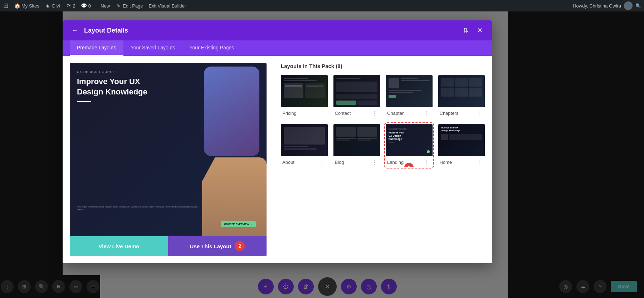 This screenshot has width=644, height=298. Describe the element at coordinates (374, 162) in the screenshot. I see `layout-menu-btn-blog: ⋮` at that location.